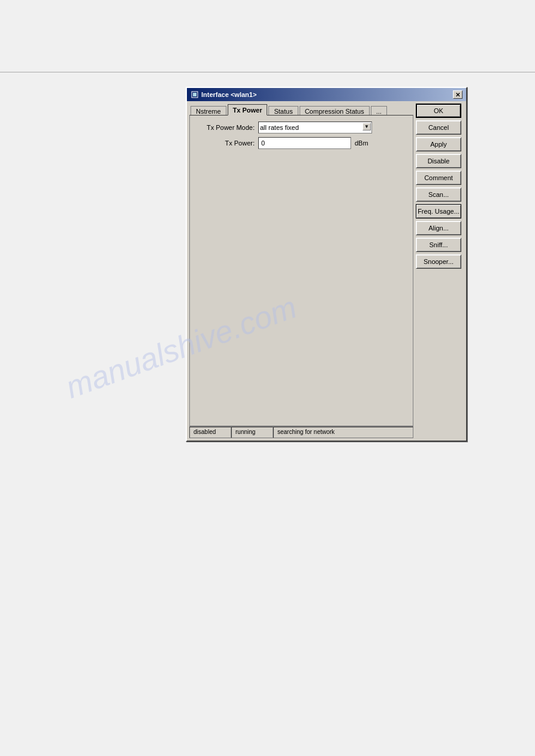 This screenshot has height=756, width=535. I want to click on ok-button: OK, so click(439, 111).